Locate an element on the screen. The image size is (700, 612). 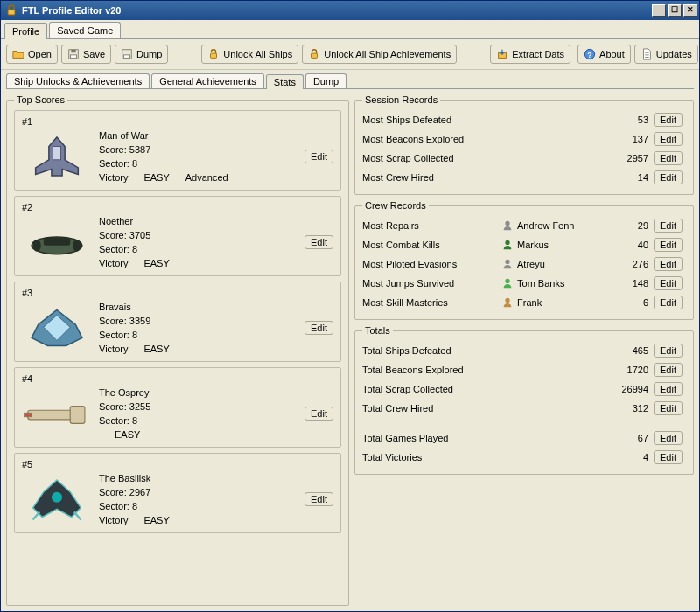
top-score-item: #1 Man of War Score: 5387 Sector: 8 Vict… is located at coordinates (178, 150).